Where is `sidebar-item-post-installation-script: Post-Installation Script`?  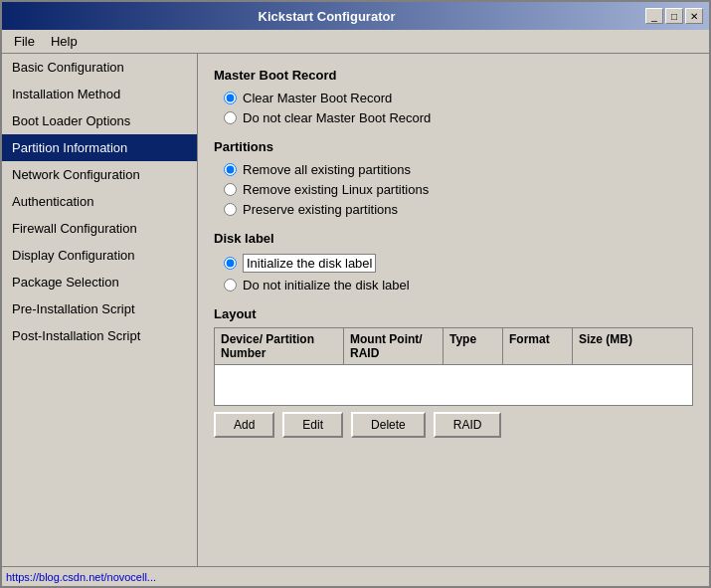
sidebar-item-post-installation-script: Post-Installation Script is located at coordinates (99, 336).